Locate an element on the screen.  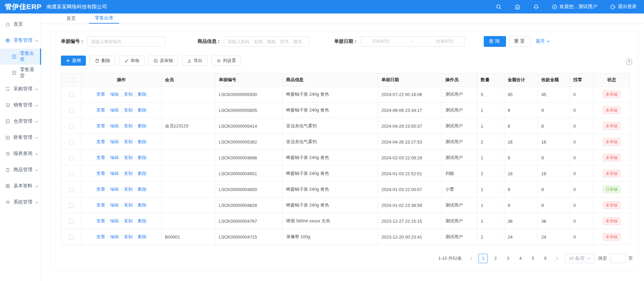
page-button-2: 2 is located at coordinates (496, 258).